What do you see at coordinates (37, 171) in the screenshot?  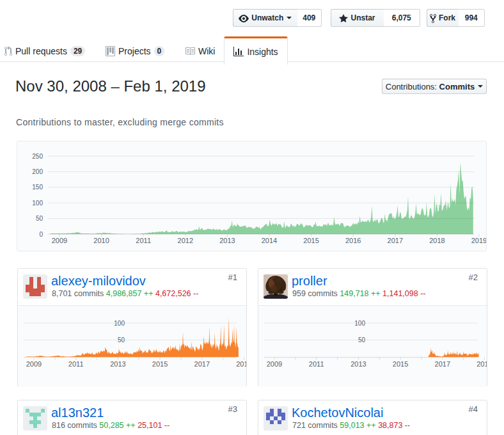 I see `svg-text: 200` at bounding box center [37, 171].